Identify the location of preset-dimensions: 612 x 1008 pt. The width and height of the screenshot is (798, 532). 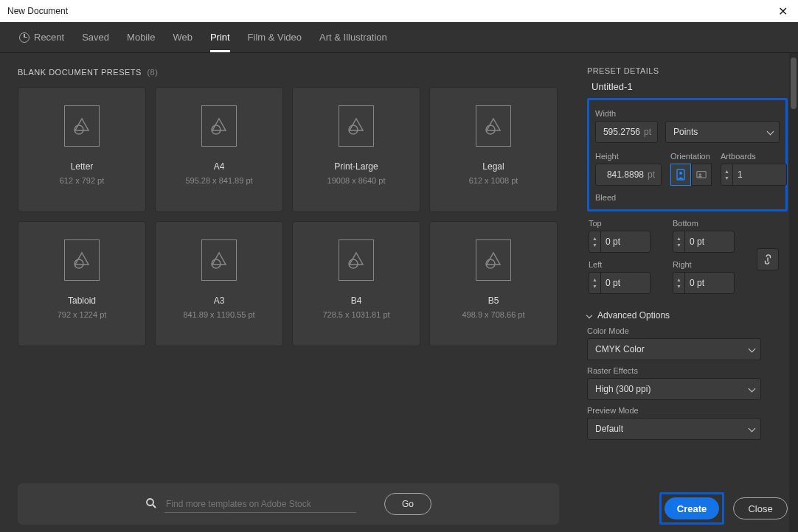
(494, 181).